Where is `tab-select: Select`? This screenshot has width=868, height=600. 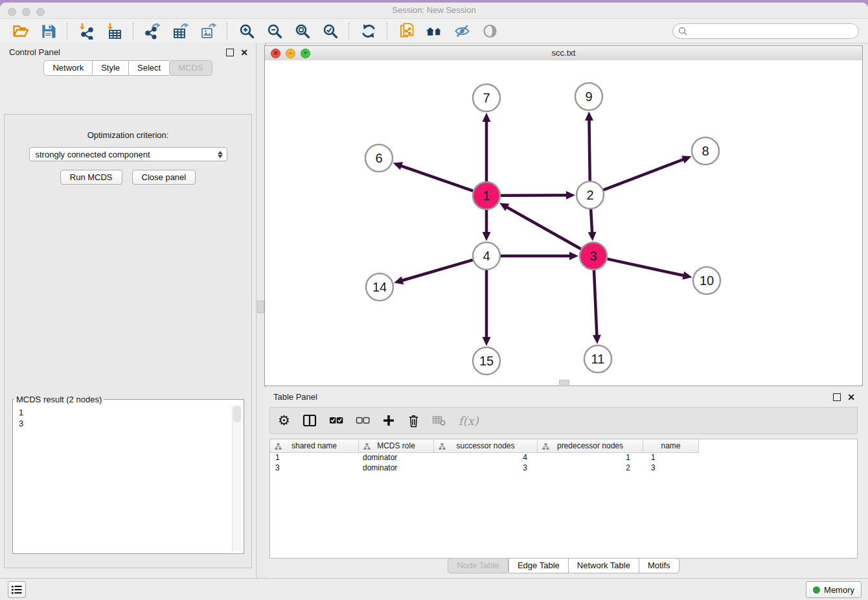 tab-select: Select is located at coordinates (149, 68).